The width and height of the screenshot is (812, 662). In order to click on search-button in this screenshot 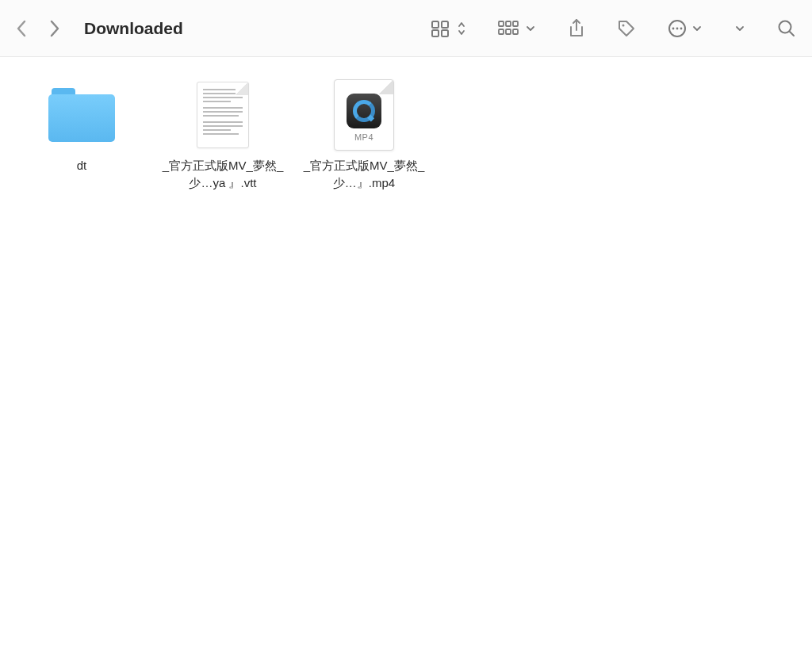, I will do `click(787, 29)`.